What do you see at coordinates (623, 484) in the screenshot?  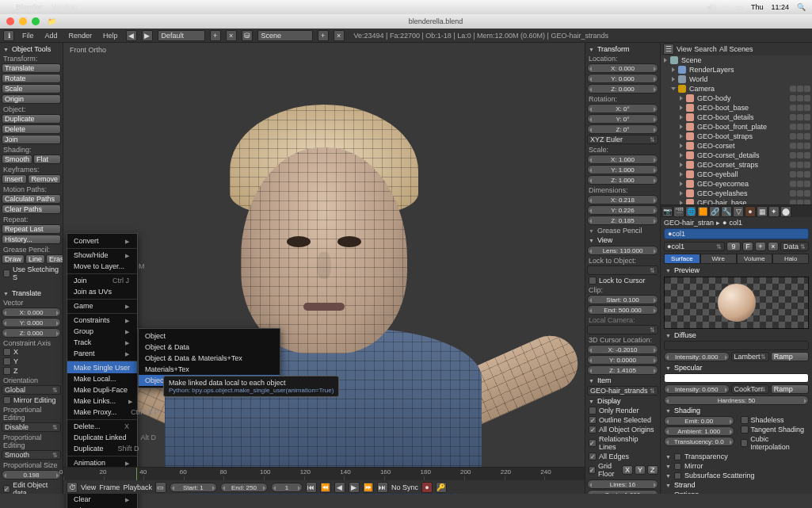 I see `np-grid-lines: Lines: 16` at bounding box center [623, 484].